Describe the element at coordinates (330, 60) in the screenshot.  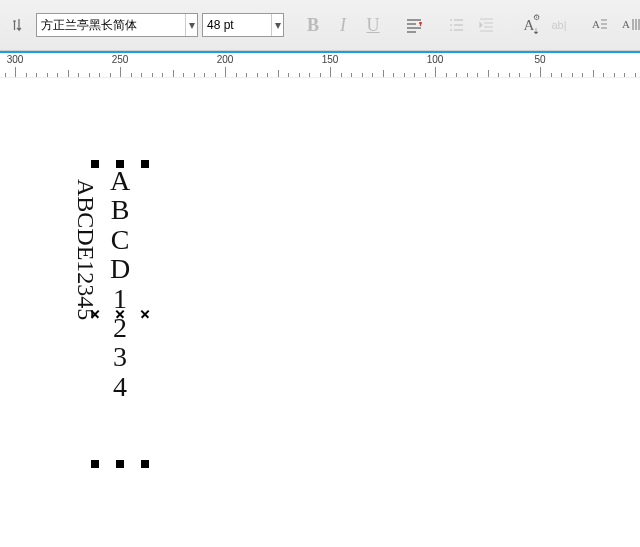
I see `ruler-tick-label: 150` at that location.